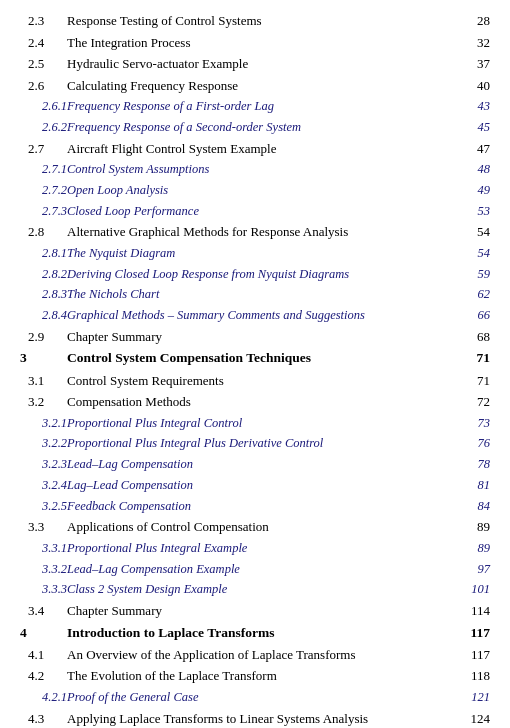 This screenshot has height=728, width=510. Describe the element at coordinates (472, 718) in the screenshot. I see `toc-page: 124` at that location.